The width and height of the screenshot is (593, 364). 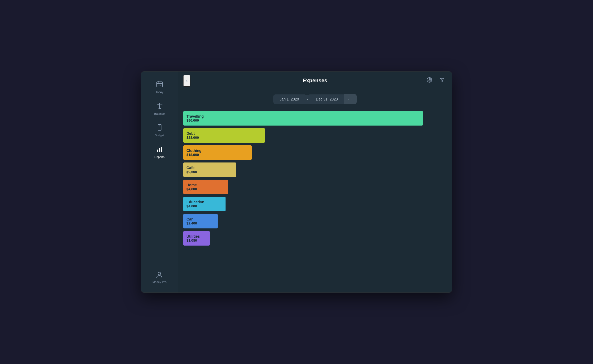 What do you see at coordinates (187, 81) in the screenshot?
I see `back-button: ‹` at bounding box center [187, 81].